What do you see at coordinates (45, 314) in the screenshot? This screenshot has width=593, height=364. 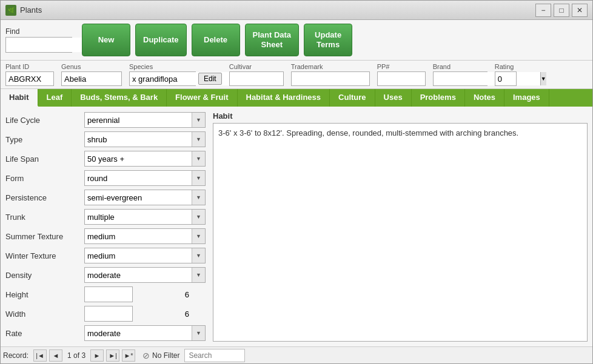 I see `width-label: Width` at bounding box center [45, 314].